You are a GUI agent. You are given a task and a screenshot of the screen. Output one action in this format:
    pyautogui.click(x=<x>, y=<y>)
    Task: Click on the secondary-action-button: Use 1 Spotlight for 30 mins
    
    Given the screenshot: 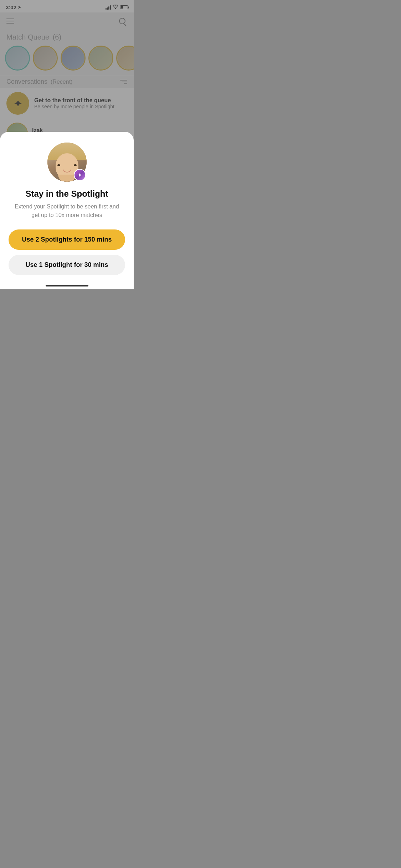 What is the action you would take?
    pyautogui.click(x=67, y=265)
    